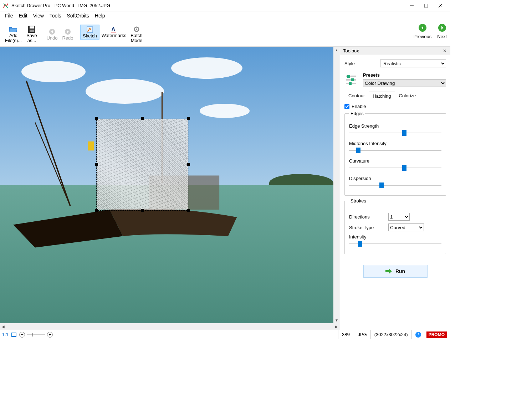 Image resolution: width=532 pixels, height=401 pixels. I want to click on arrow-left-icon, so click(423, 28).